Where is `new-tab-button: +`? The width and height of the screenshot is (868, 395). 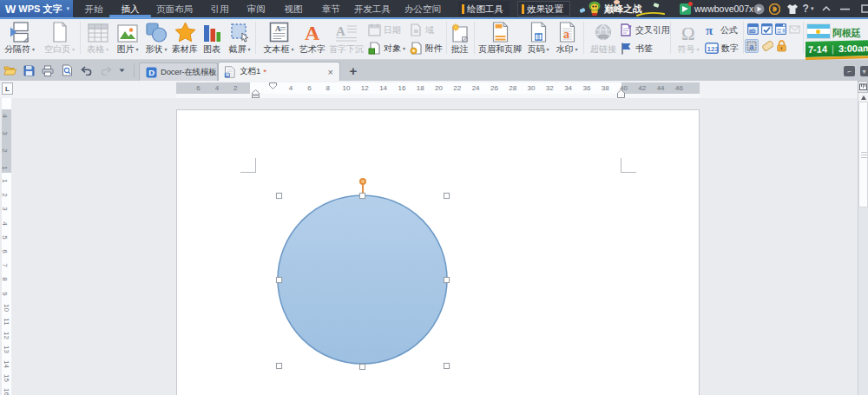 new-tab-button: + is located at coordinates (353, 71).